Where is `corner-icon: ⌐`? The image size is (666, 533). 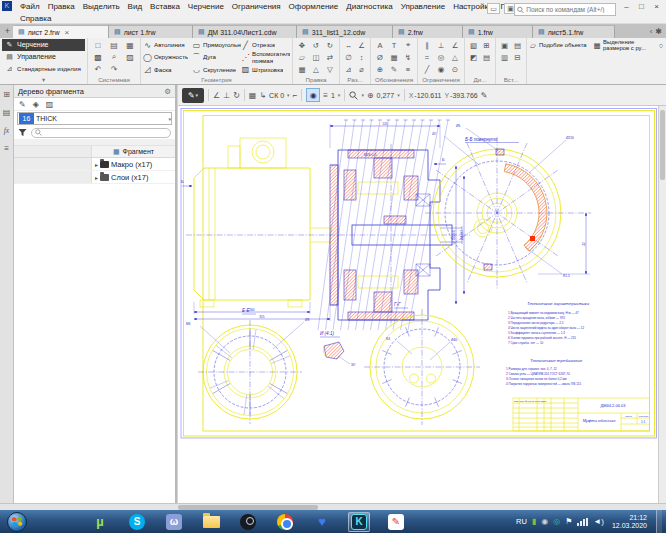
corner-icon: ⌐ is located at coordinates (296, 96).